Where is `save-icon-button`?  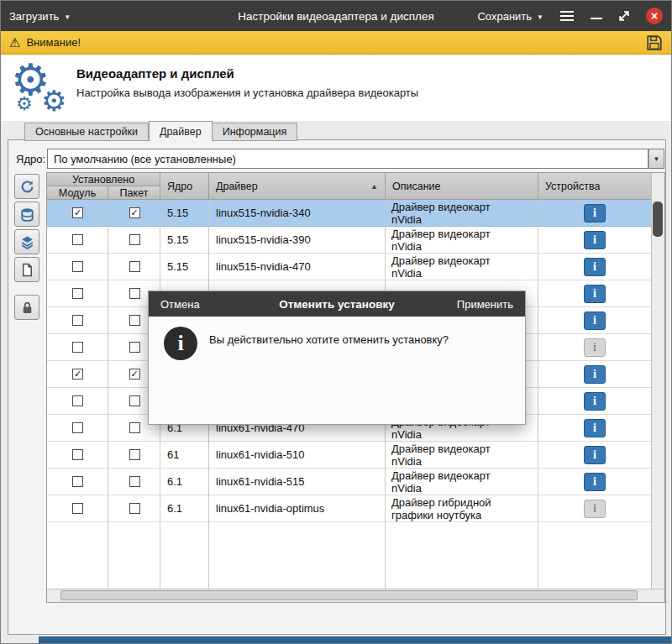 save-icon-button is located at coordinates (654, 43).